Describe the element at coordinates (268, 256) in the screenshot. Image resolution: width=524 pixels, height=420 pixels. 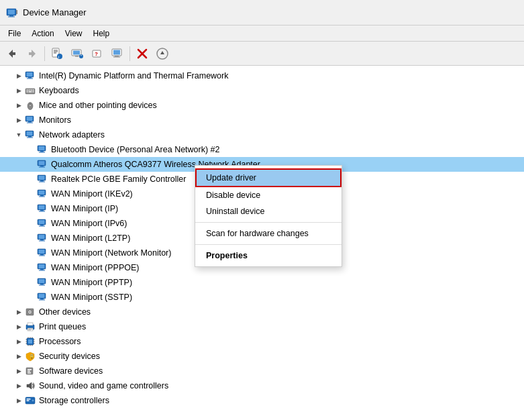
I see `context-menu-properties: Properties` at that location.